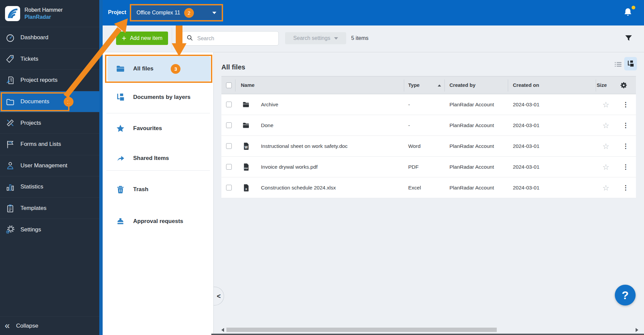 This screenshot has height=335, width=644. What do you see at coordinates (68, 102) in the screenshot?
I see `step-badge-1: 1` at bounding box center [68, 102].